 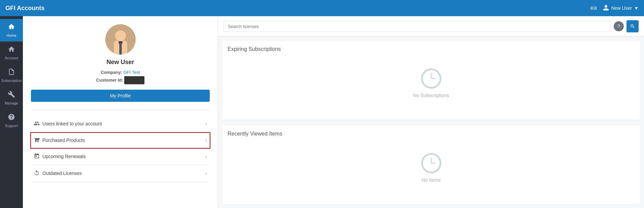 I want to click on subscription-icon, so click(x=11, y=73).